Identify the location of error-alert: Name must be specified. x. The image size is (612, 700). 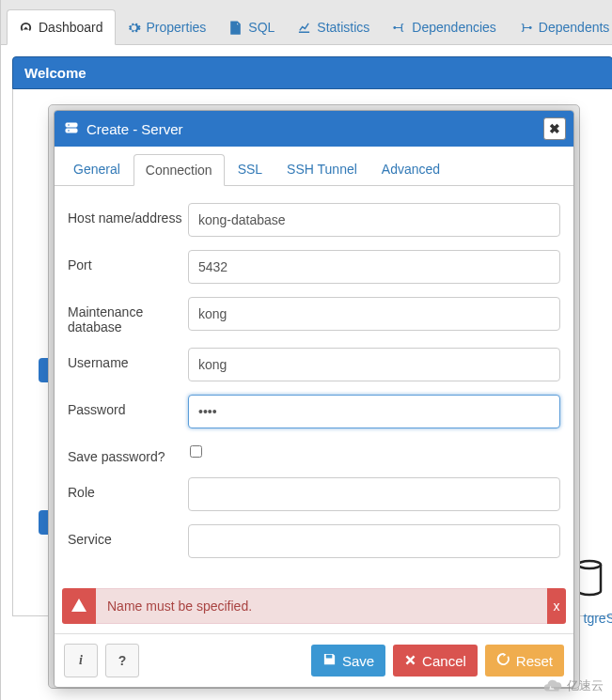
(314, 606).